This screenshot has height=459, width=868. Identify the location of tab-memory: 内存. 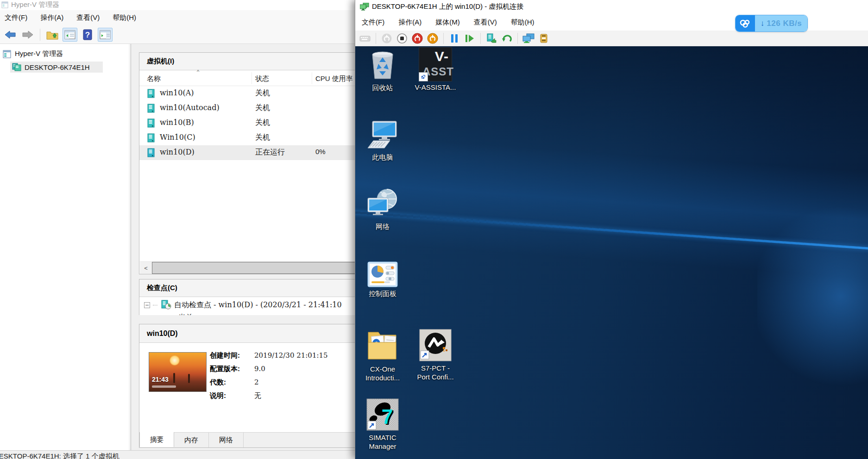
(192, 440).